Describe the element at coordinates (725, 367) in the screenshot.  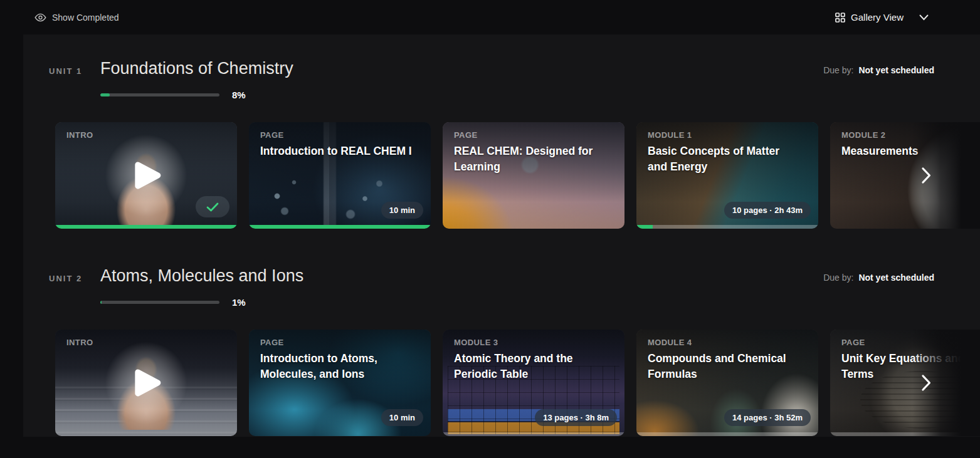
I see `card-title: Compounds and Chemical Formulas` at that location.